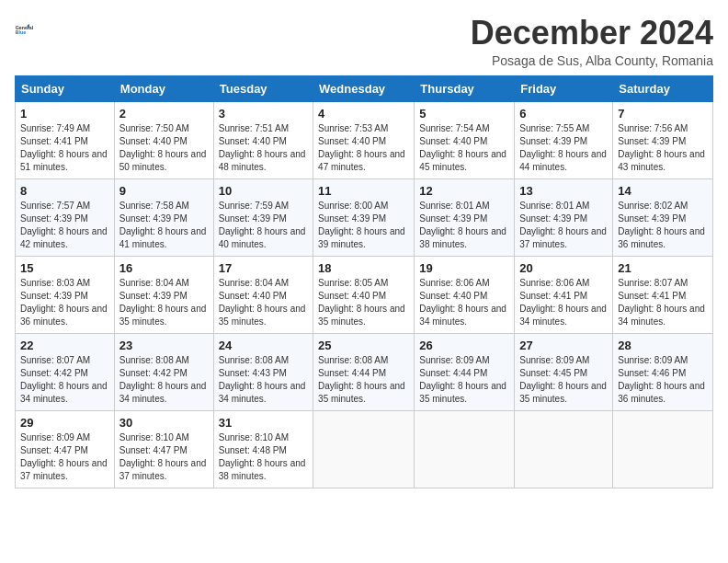 The width and height of the screenshot is (728, 563). What do you see at coordinates (263, 148) in the screenshot?
I see `day-detail: Sunrise: 7:51 AMSunset: 4:40 PMDaylight:…` at bounding box center [263, 148].